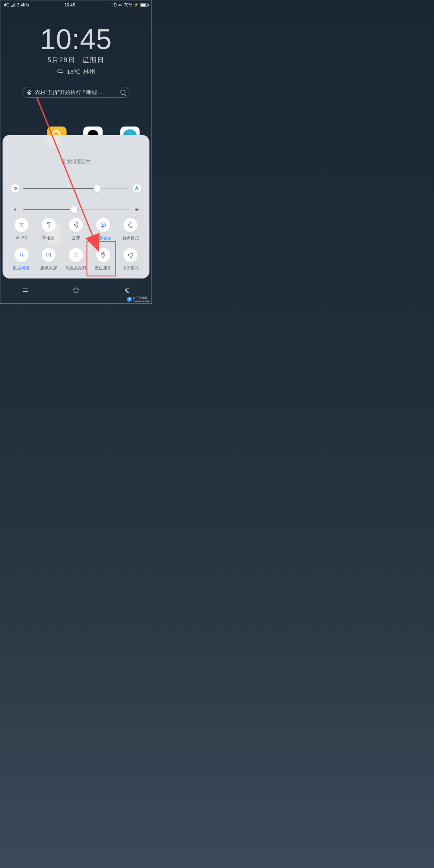 The height and width of the screenshot is (868, 434). What do you see at coordinates (22, 260) in the screenshot?
I see `toggle-mobile-data: 数据网络` at bounding box center [22, 260].